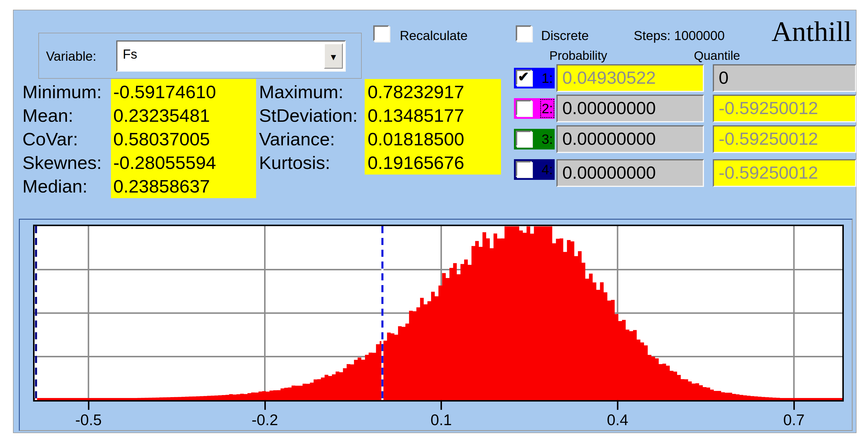 This screenshot has width=868, height=444. I want to click on chevron-down-icon: ▼, so click(334, 57).